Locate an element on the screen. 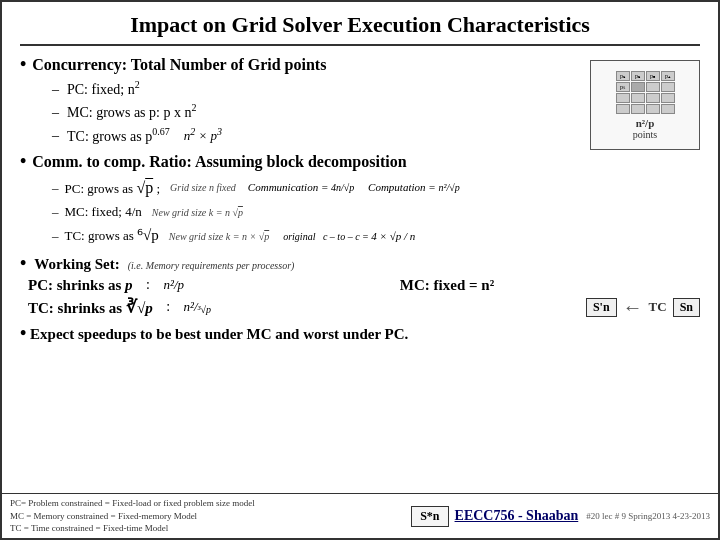  grid-label-1: Grid size n fixed is located at coordinates (203, 188).